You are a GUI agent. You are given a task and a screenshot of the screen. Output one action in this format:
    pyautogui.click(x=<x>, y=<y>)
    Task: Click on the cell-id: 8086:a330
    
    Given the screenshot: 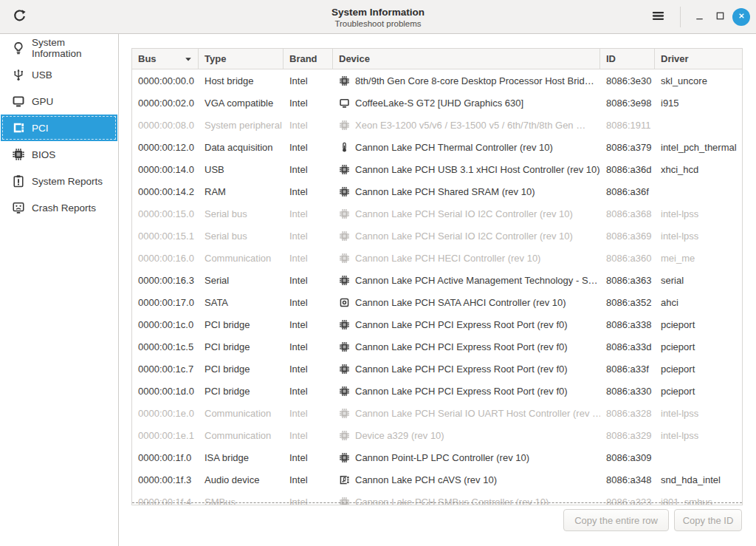 What is the action you would take?
    pyautogui.click(x=628, y=392)
    